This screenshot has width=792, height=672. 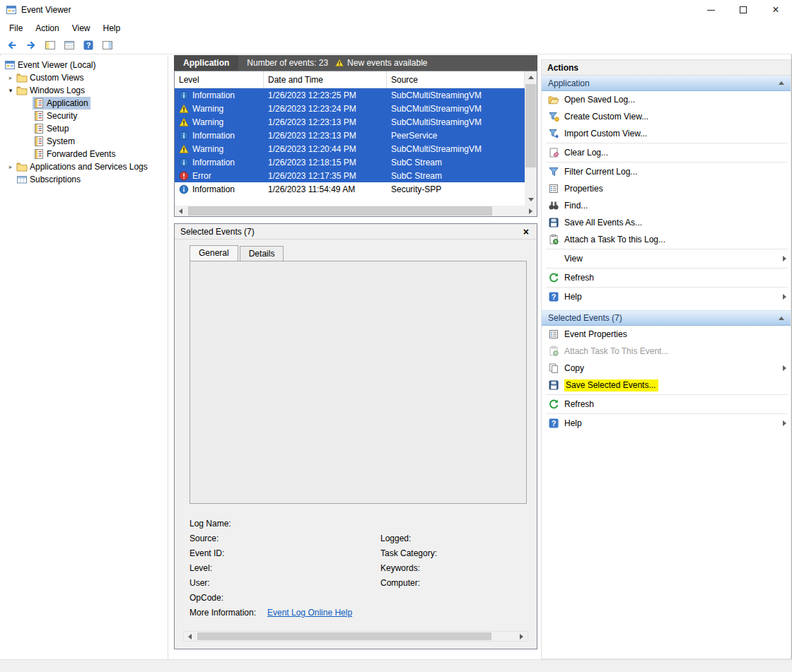 I want to click on event-row: Information 1/26/2023 12:23:25 PM SubCMu…, so click(x=349, y=95).